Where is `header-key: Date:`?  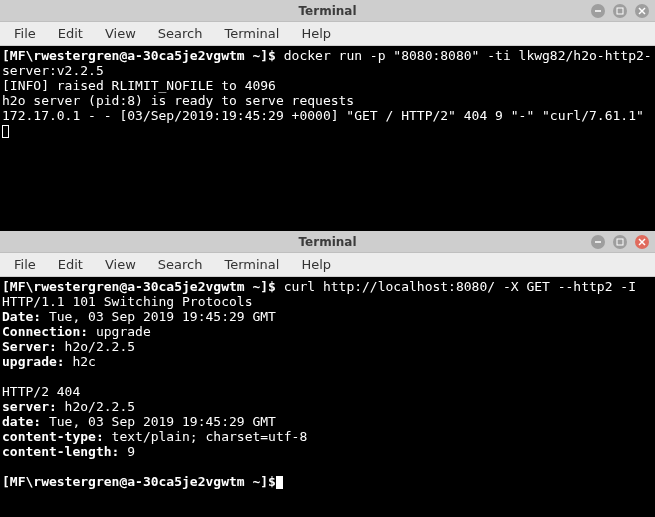
header-key: Date: is located at coordinates (22, 316).